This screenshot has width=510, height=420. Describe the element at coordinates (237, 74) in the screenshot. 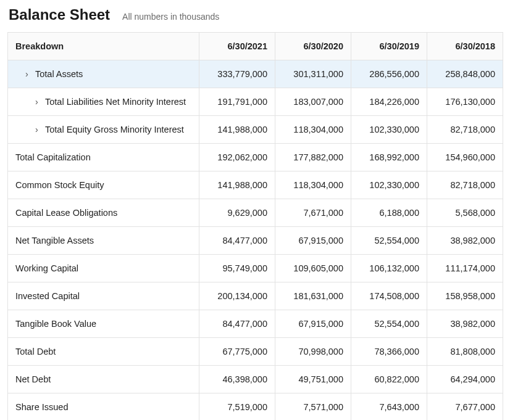

I see `cell-value: 333,779,000` at that location.